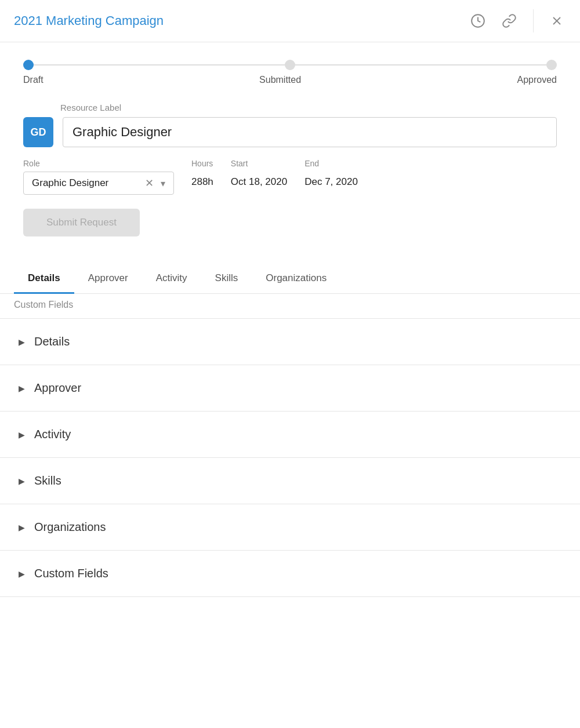  What do you see at coordinates (44, 279) in the screenshot?
I see `tab-details: Details` at bounding box center [44, 279].